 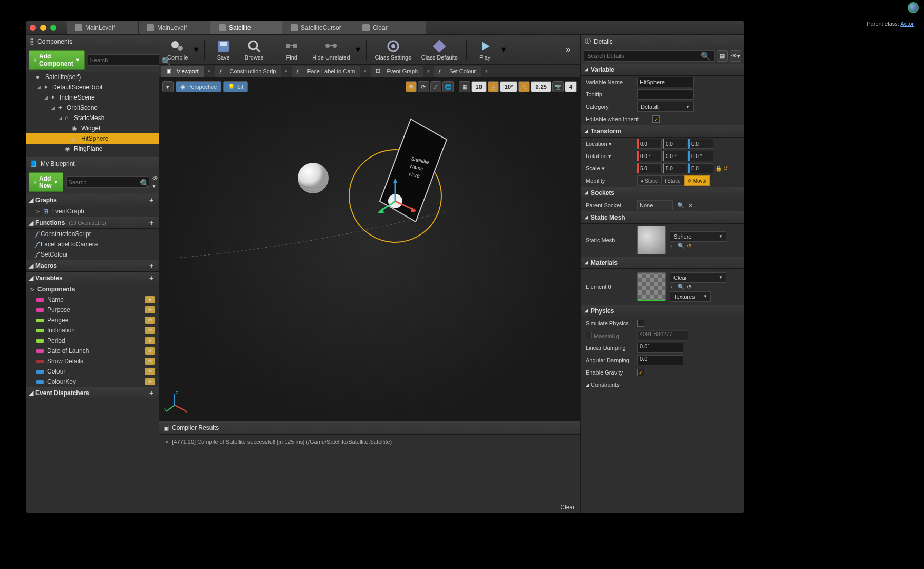 What do you see at coordinates (726, 168) in the screenshot?
I see `reset-icon: ↺` at bounding box center [726, 168].